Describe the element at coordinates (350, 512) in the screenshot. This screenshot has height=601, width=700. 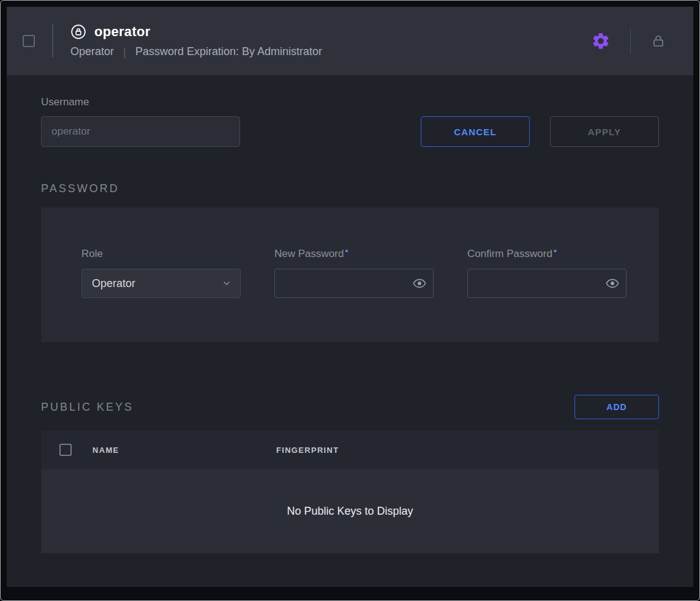
I see `empty-state-message: No Public Keys to Display` at that location.